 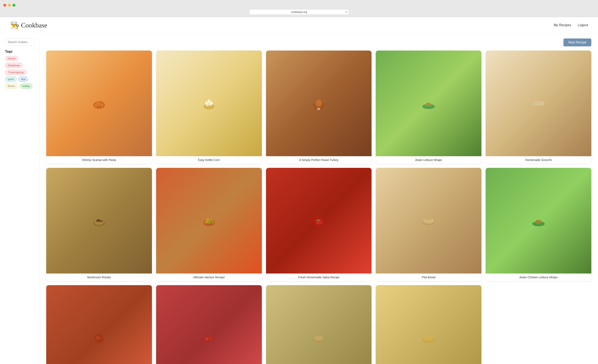 I want to click on recipe-title-gnocchi: Homemade Gnocchi, so click(x=539, y=160).